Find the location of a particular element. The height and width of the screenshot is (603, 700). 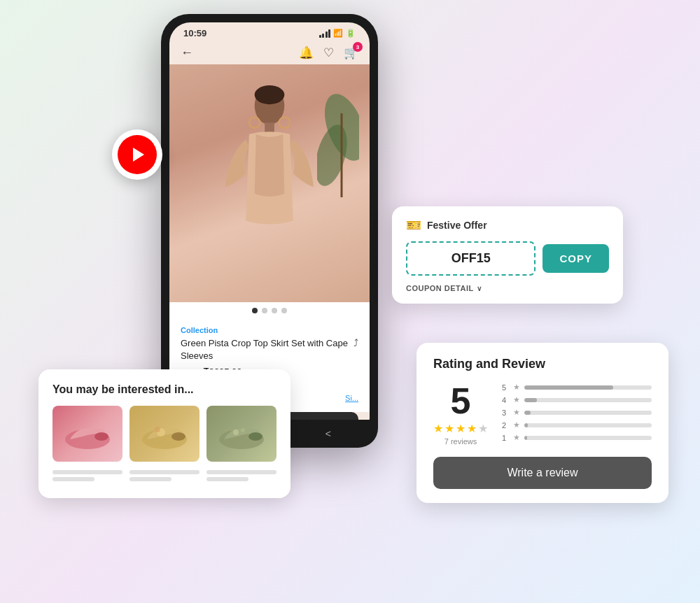

wishlist-icon: ♡ is located at coordinates (329, 53).